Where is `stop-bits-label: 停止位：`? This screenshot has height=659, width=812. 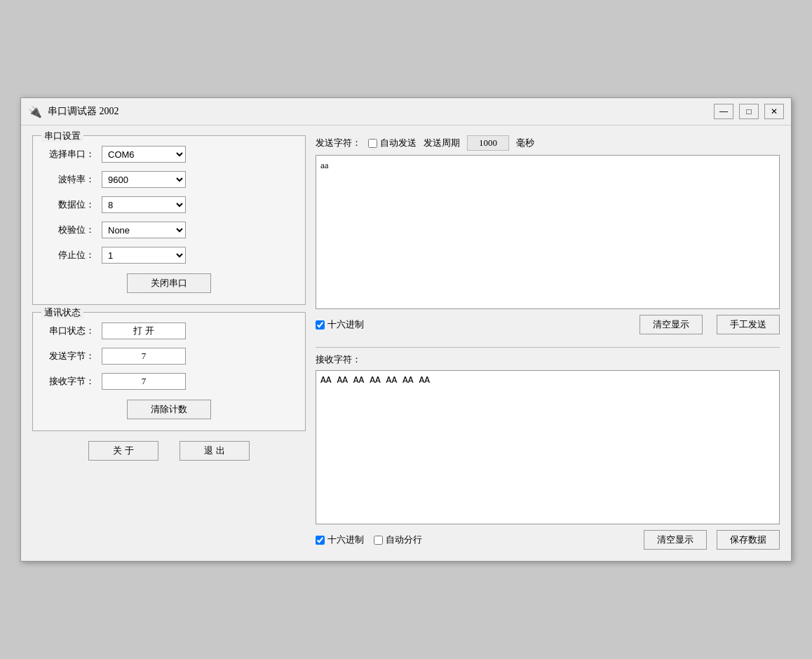
stop-bits-label: 停止位： is located at coordinates (69, 255).